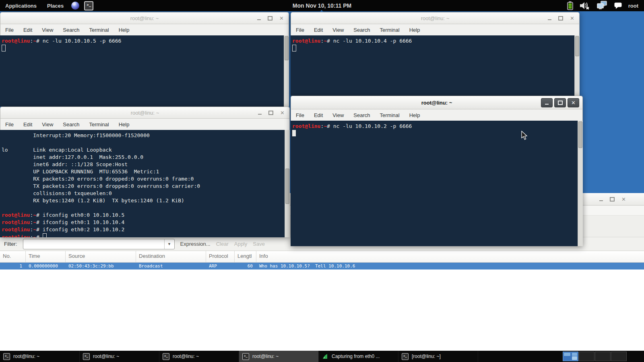 The height and width of the screenshot is (362, 644). What do you see at coordinates (144, 60) in the screenshot?
I see `terminal-window-top-left: root@linu: ~ ✕ File Edit View Search Ter…` at bounding box center [144, 60].